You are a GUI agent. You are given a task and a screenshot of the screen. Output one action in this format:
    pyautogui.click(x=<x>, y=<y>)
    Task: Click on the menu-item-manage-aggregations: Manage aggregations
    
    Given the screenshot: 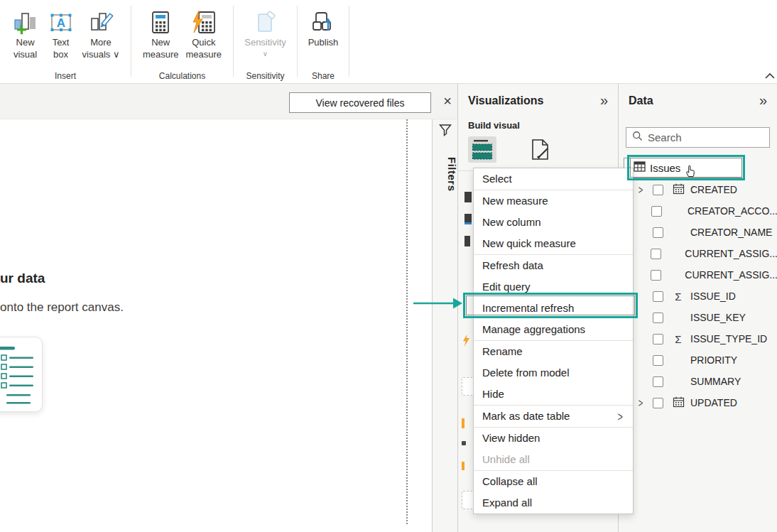 What is the action you would take?
    pyautogui.click(x=553, y=330)
    